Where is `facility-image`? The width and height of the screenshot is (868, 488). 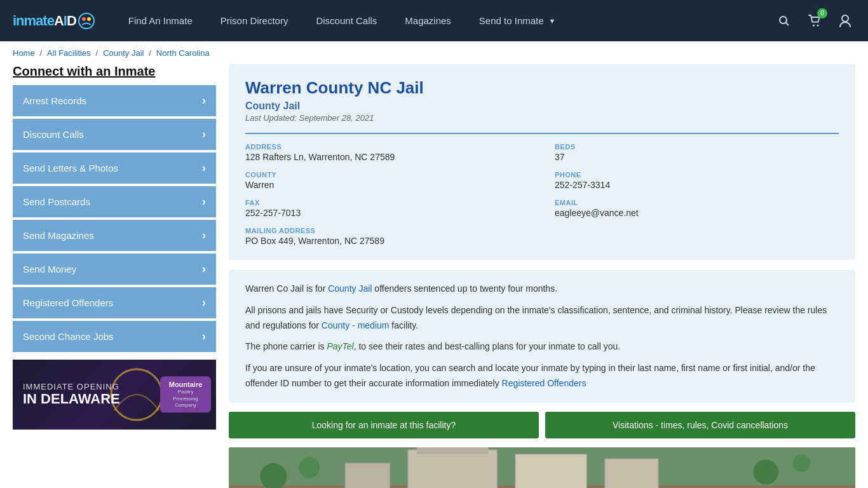 facility-image is located at coordinates (542, 468).